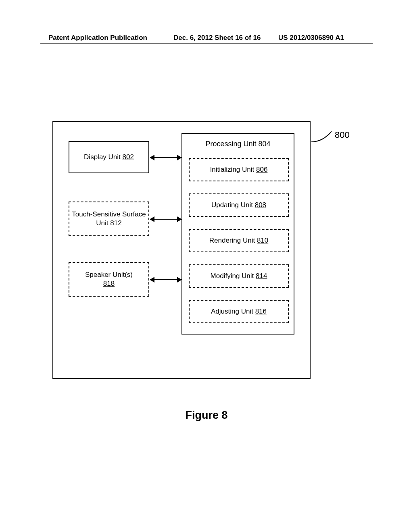 The height and width of the screenshot is (532, 413). I want to click on device-ref-number: 800, so click(342, 135).